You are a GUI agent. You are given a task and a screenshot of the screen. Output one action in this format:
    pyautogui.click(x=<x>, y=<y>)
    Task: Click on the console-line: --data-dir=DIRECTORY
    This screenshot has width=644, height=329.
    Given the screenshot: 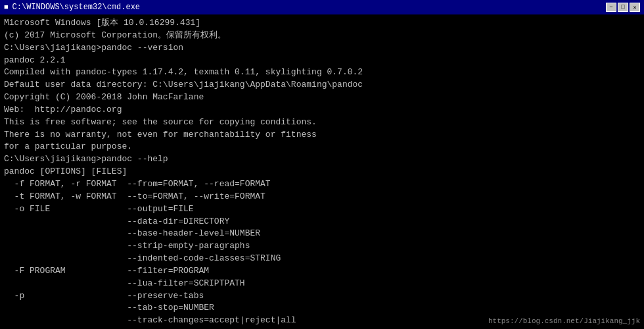 What is the action you would take?
    pyautogui.click(x=322, y=222)
    